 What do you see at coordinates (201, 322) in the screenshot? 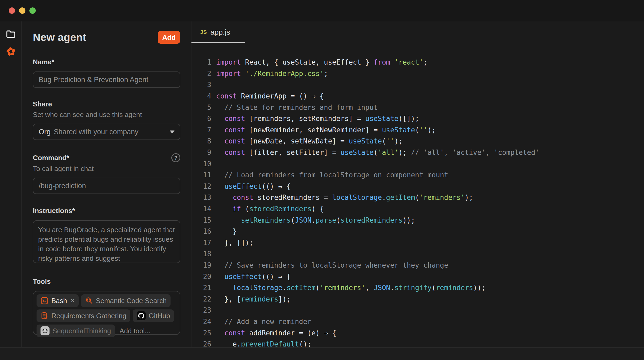
I see `line-number: 24` at bounding box center [201, 322].